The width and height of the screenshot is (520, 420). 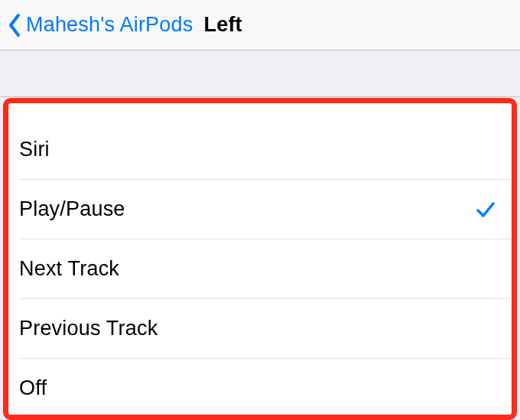 I want to click on list-item-label: Off, so click(x=33, y=389).